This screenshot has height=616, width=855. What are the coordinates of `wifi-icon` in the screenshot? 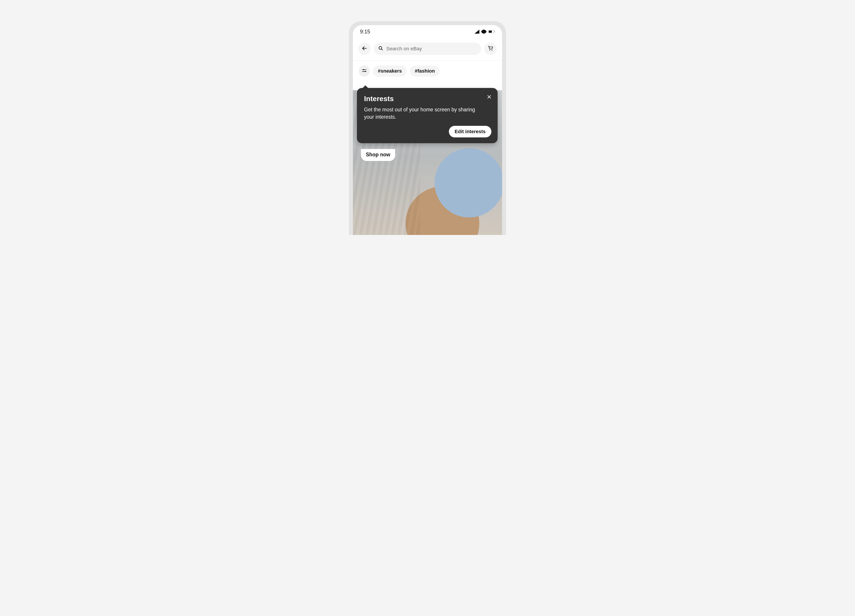 It's located at (484, 32).